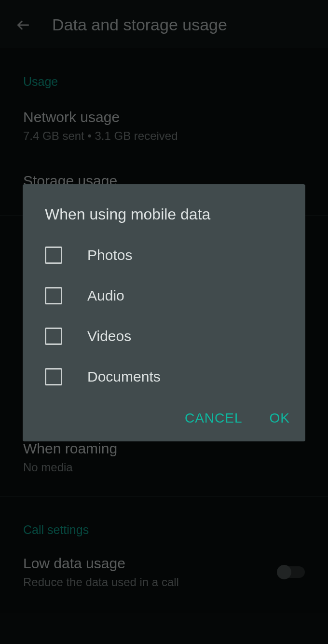 Image resolution: width=328 pixels, height=644 pixels. What do you see at coordinates (164, 414) in the screenshot?
I see `dialog-actions: CANCEL OK` at bounding box center [164, 414].